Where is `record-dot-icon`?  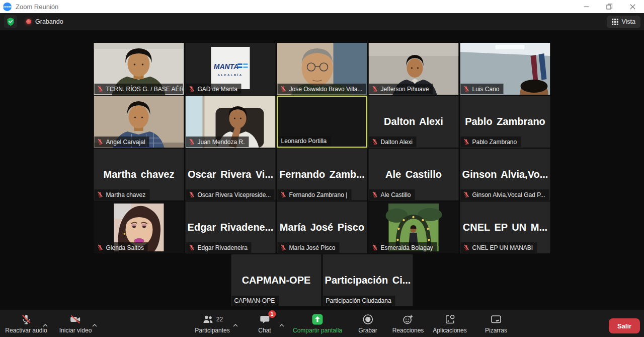
record-dot-icon is located at coordinates (29, 22).